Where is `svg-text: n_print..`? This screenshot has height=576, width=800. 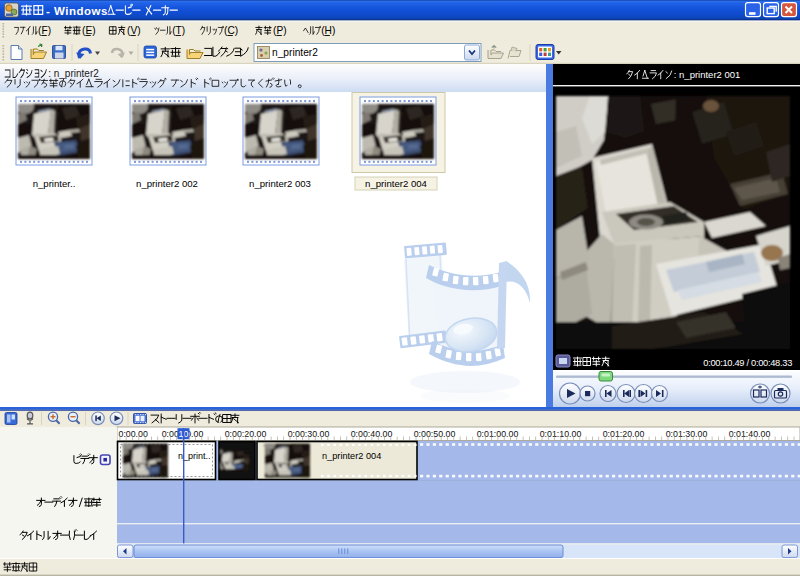 svg-text: n_print.. is located at coordinates (194, 456).